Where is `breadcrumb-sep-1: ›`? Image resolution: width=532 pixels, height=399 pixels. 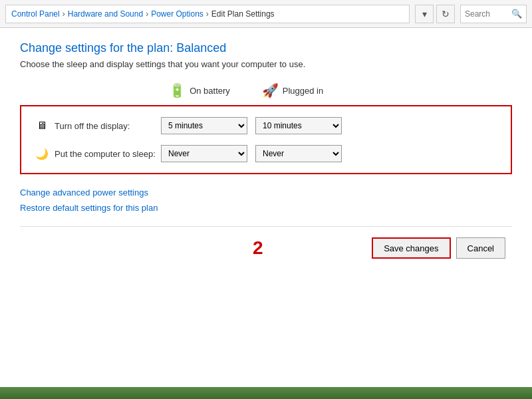 breadcrumb-sep-1: › is located at coordinates (64, 14).